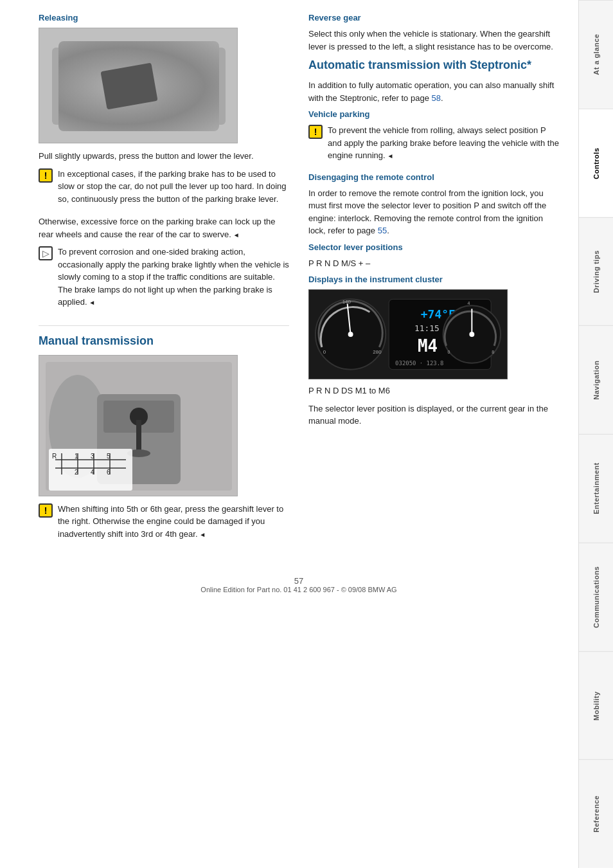 This screenshot has width=613, height=868. Describe the element at coordinates (434, 391) in the screenshot. I see `instrument-positions: P R N D DS M1 to M6` at that location.